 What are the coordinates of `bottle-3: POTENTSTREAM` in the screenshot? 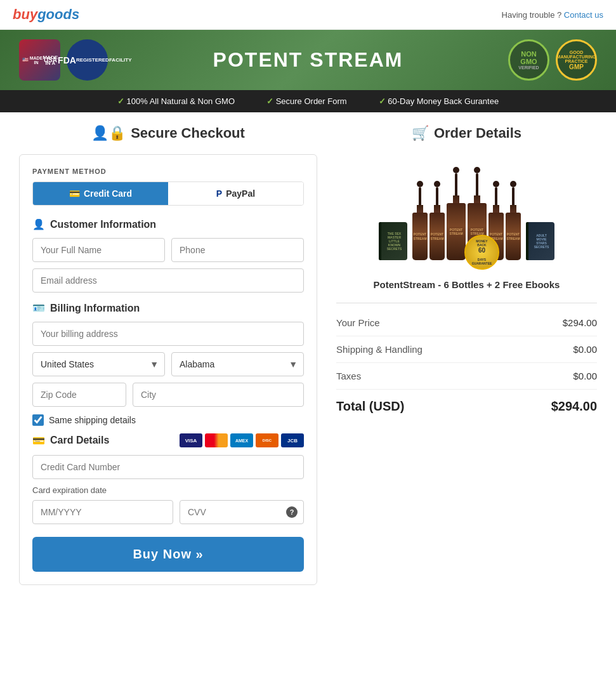 It's located at (456, 213).